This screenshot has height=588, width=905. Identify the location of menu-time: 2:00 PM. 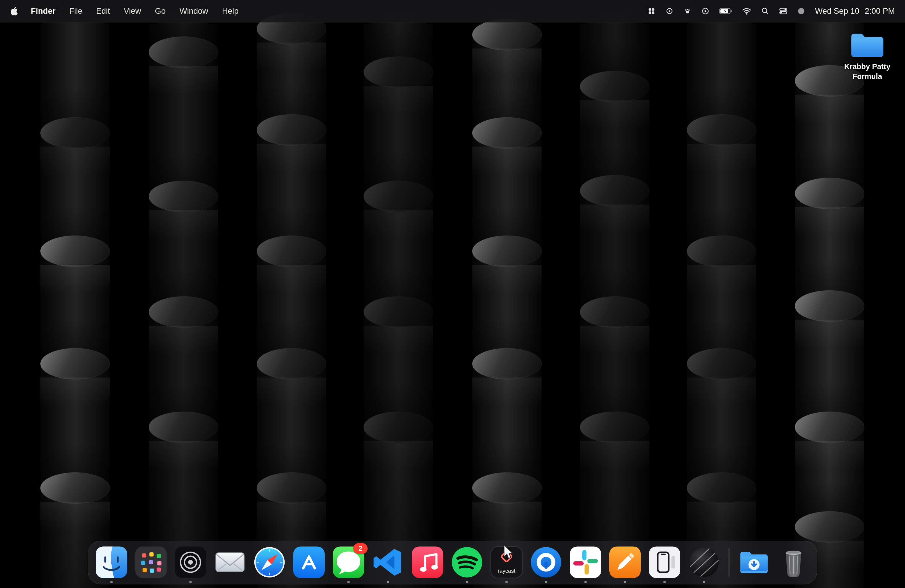
(880, 11).